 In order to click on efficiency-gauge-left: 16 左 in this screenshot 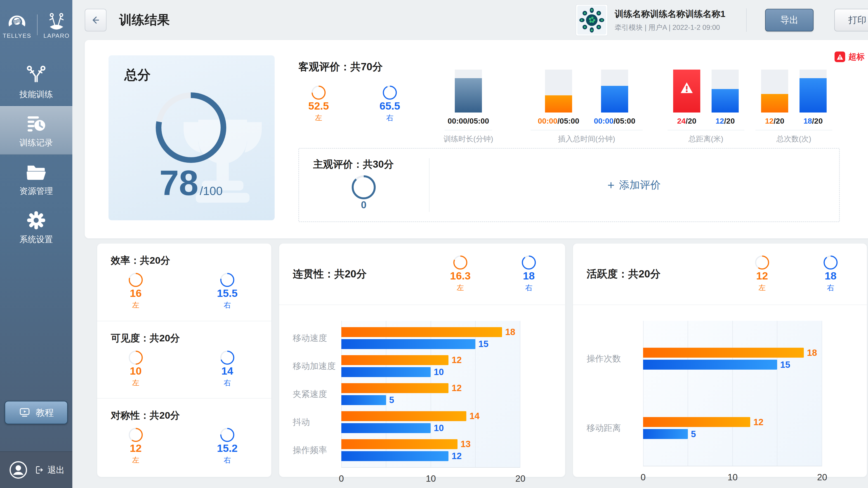, I will do `click(135, 292)`.